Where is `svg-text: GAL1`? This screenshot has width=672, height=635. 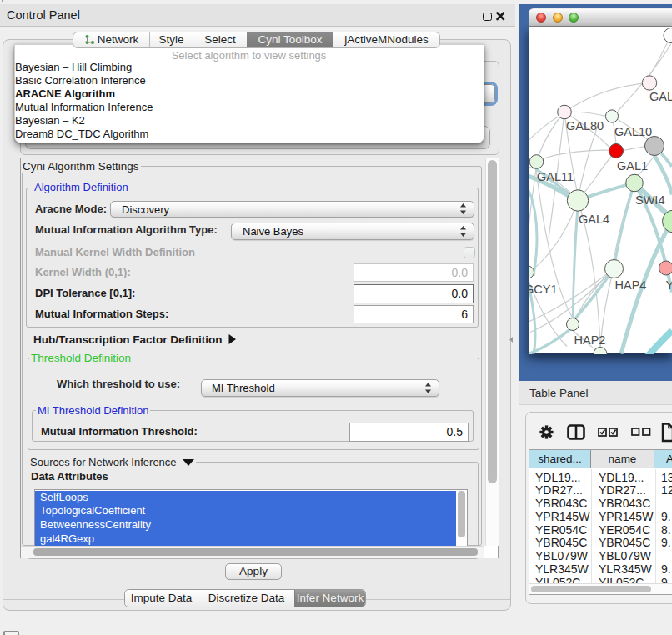
svg-text: GAL1 is located at coordinates (632, 165).